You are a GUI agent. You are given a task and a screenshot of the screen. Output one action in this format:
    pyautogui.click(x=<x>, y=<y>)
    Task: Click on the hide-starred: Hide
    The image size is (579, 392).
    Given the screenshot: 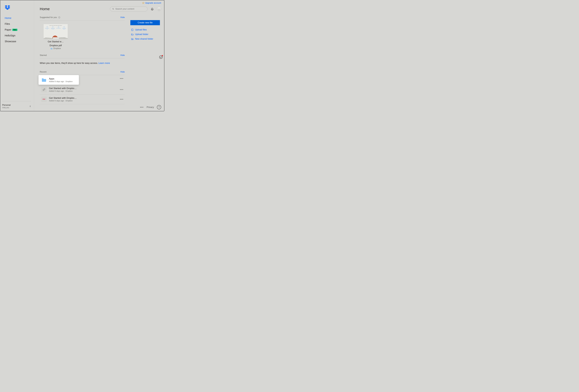 What is the action you would take?
    pyautogui.click(x=123, y=55)
    